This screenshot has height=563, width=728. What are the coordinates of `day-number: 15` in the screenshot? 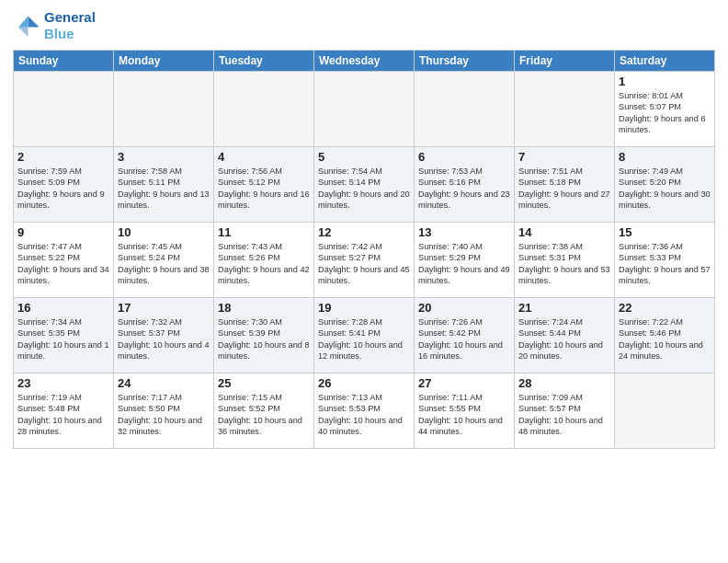 It's located at (665, 232).